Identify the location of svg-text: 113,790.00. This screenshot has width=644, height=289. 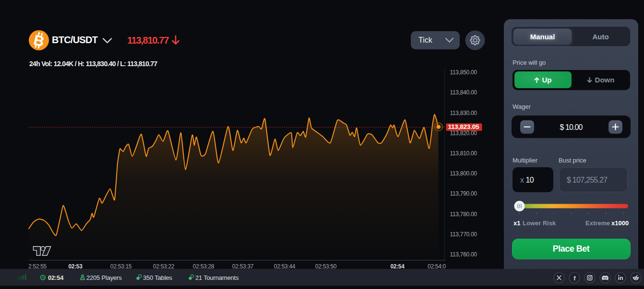
(464, 194).